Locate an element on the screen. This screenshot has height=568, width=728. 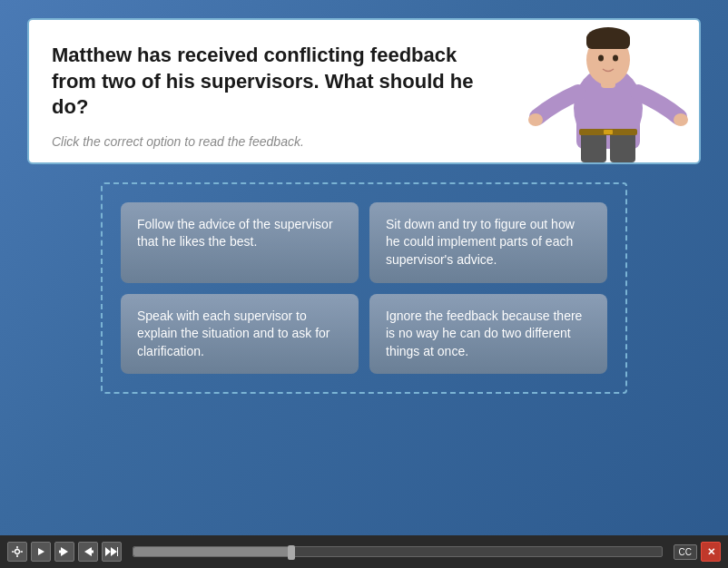
header-title: Matthew has received conflicting feedbac… is located at coordinates (276, 82).